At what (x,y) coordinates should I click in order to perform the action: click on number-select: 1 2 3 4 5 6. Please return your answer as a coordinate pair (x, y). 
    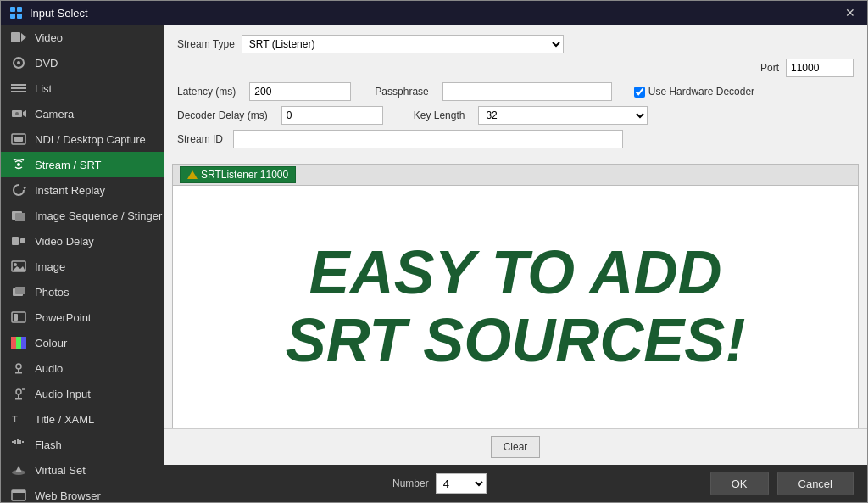
    Looking at the image, I should click on (461, 483).